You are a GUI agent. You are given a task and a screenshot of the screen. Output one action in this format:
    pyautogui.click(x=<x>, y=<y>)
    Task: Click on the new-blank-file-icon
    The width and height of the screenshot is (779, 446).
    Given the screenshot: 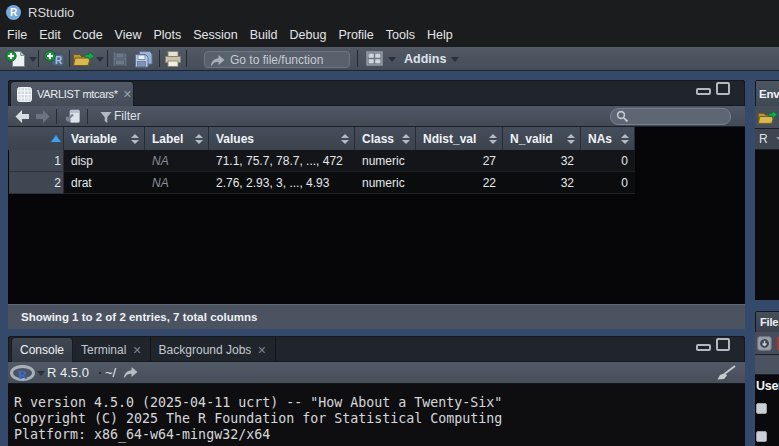 What is the action you would take?
    pyautogui.click(x=764, y=344)
    